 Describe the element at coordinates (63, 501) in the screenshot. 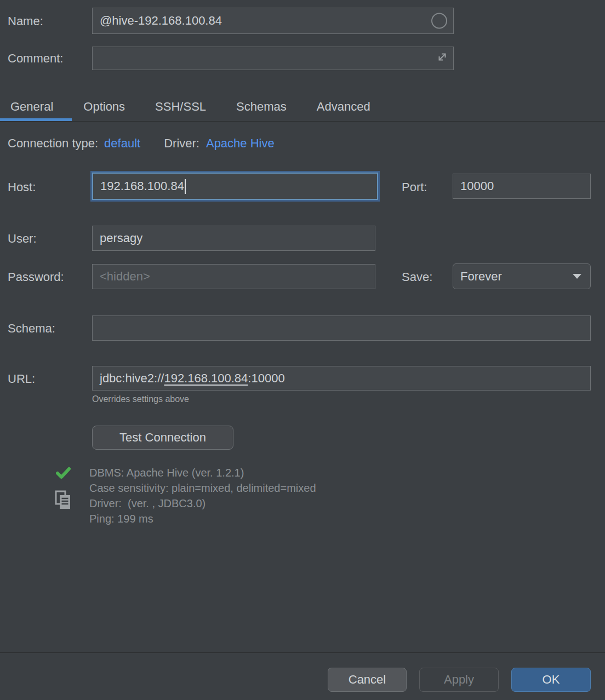

I see `copy-icon` at that location.